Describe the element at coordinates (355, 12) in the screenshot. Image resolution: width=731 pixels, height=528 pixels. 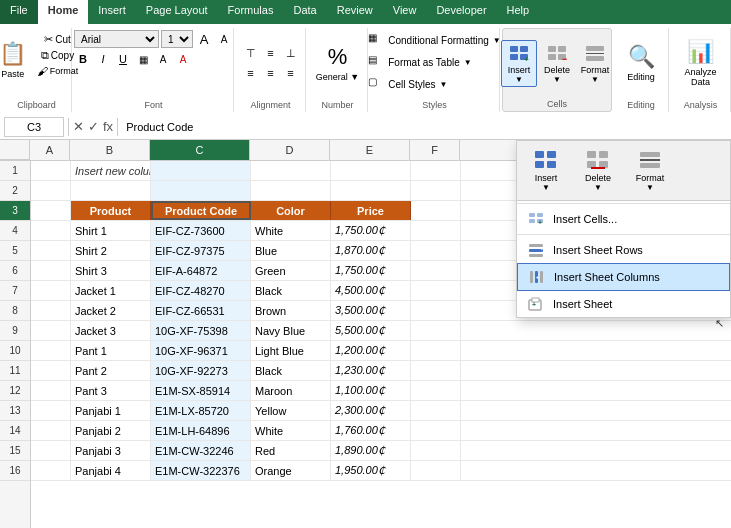
I see `tab-review: Review` at that location.